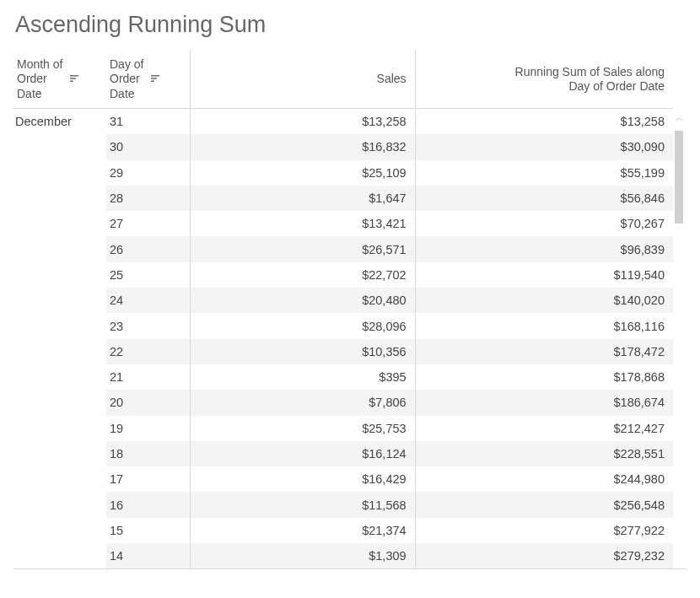 The image size is (700, 598). Describe the element at coordinates (545, 173) in the screenshot. I see `running-sum-cell: $55,199` at that location.